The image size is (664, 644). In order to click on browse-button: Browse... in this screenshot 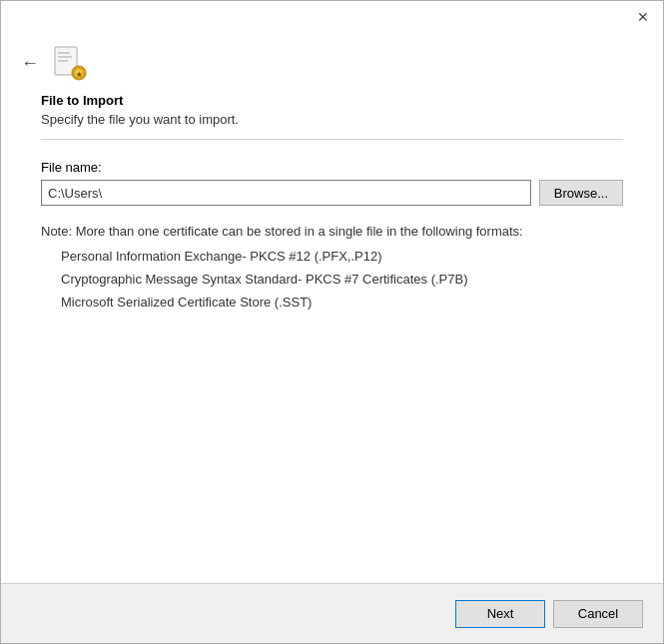, I will do `click(581, 193)`.